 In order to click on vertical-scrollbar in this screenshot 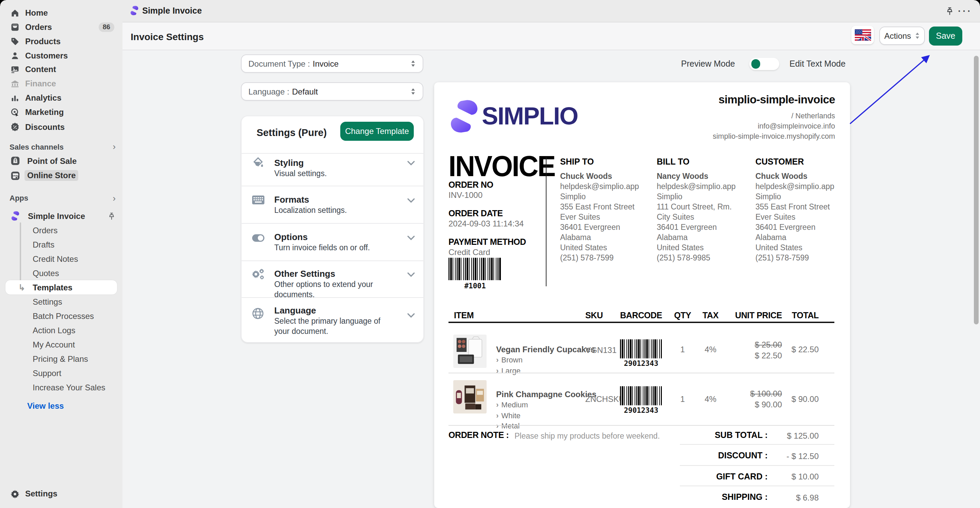, I will do `click(976, 190)`.